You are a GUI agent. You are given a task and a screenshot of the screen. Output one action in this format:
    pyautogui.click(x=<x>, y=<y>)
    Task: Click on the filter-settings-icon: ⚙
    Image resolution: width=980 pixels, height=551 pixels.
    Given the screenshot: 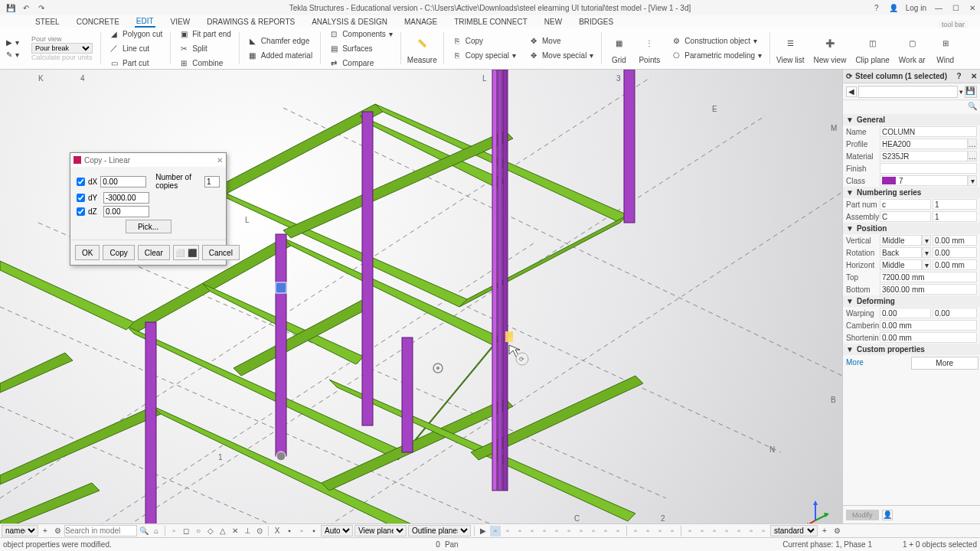 What is the action you would take?
    pyautogui.click(x=57, y=531)
    